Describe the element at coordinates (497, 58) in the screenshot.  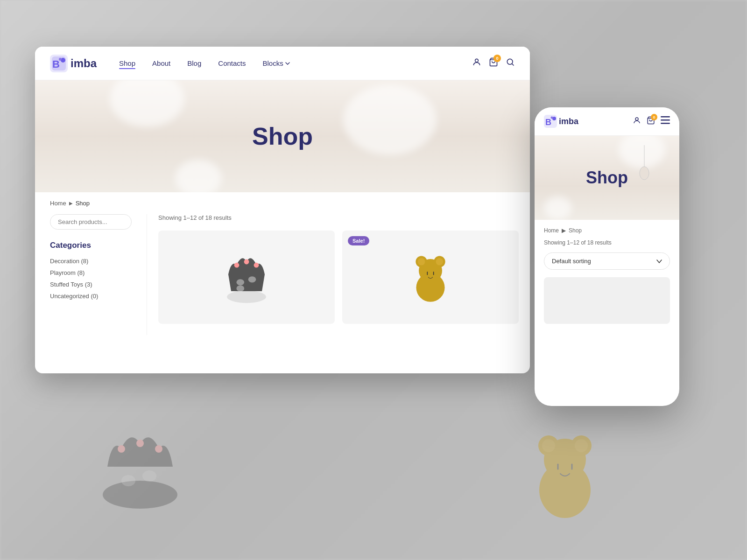
I see `cart-badge: 0` at that location.